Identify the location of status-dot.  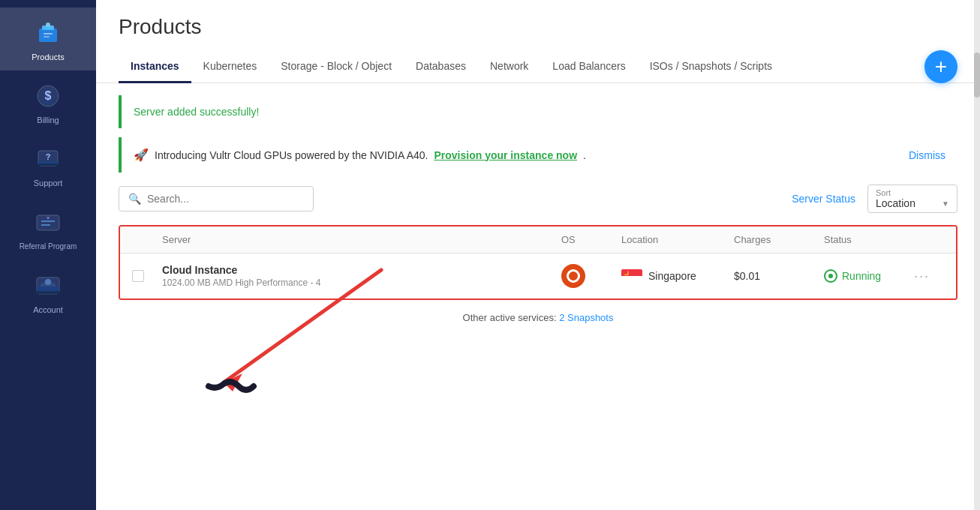
(831, 276).